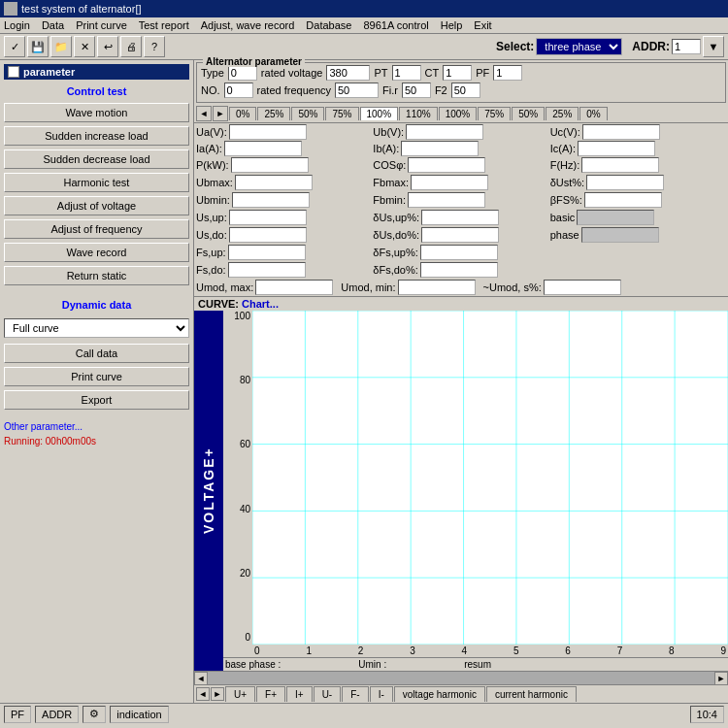 The image size is (728, 728). Describe the element at coordinates (579, 47) in the screenshot. I see `phase-select: three phase` at that location.